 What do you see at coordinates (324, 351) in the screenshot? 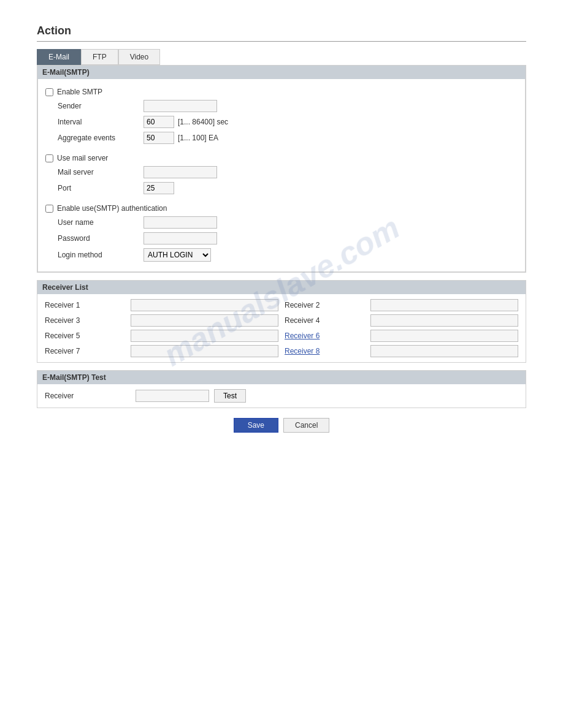
I see `receiver-8-label: Receiver 8` at bounding box center [324, 351].